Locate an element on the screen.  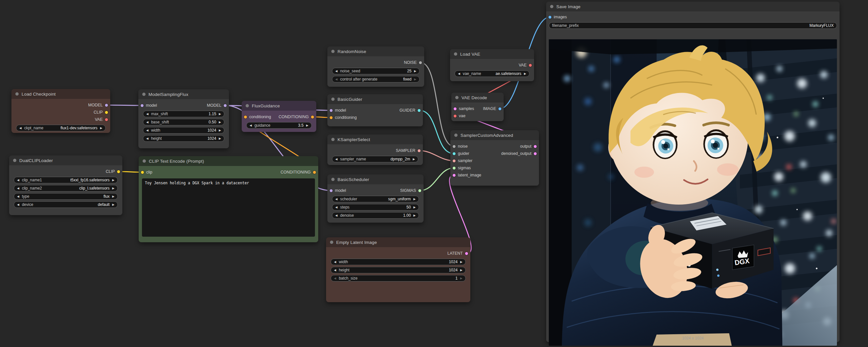
widget-scheduler: ◀ scheduler sgm_uniform ▶ is located at coordinates (375, 199).